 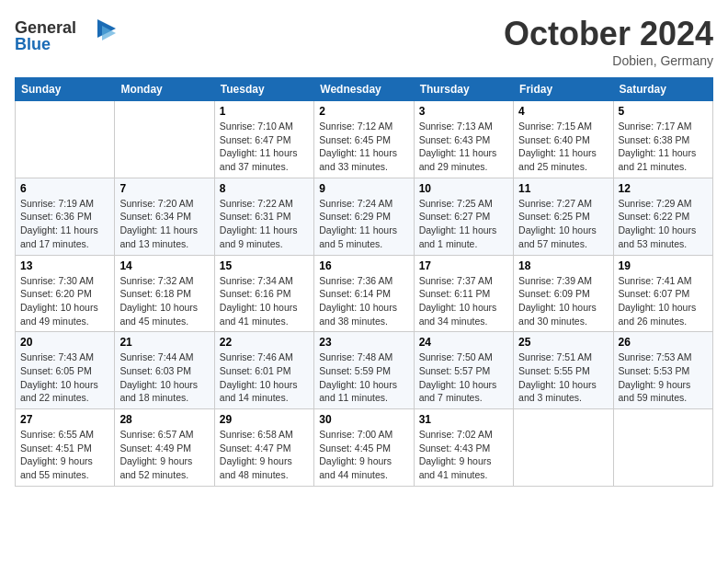 What do you see at coordinates (65, 216) in the screenshot?
I see `calendar-cell: 6Sunrise: 7:19 AMSunset: 6:36 PMDaylight…` at bounding box center [65, 216].